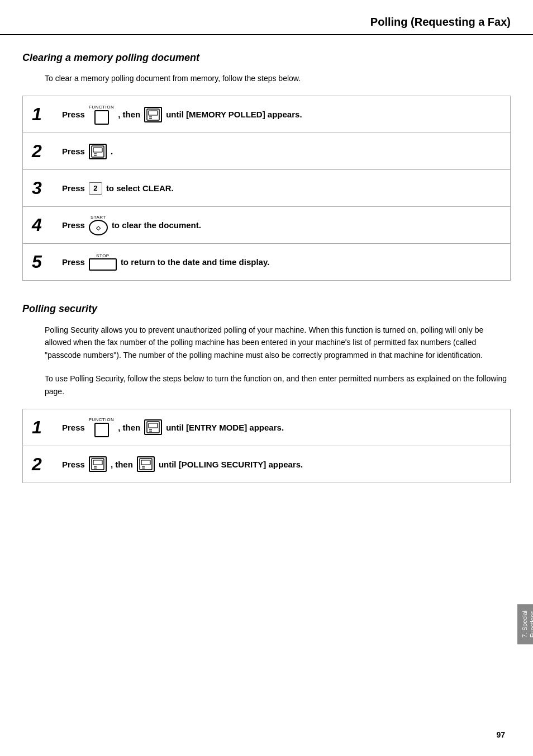 Image resolution: width=533 pixels, height=756 pixels. What do you see at coordinates (74, 464) in the screenshot?
I see `press-label-s2: Press` at bounding box center [74, 464].